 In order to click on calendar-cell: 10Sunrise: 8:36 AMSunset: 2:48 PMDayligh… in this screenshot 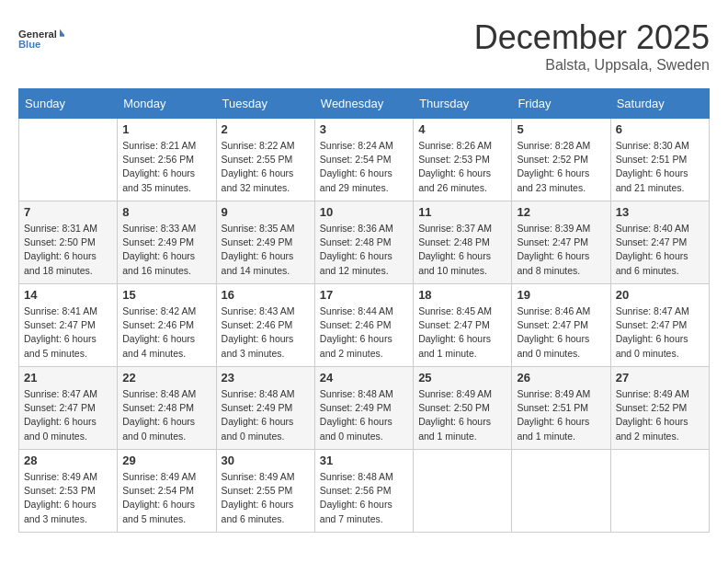, I will do `click(364, 243)`.